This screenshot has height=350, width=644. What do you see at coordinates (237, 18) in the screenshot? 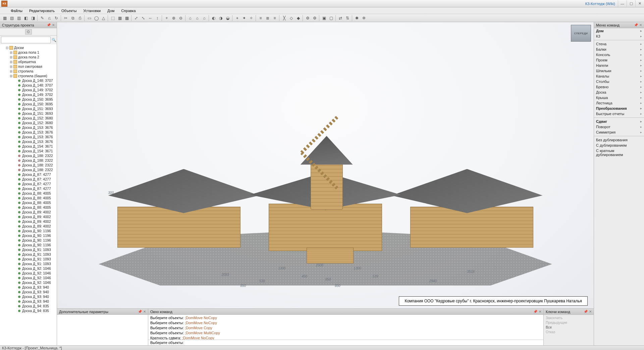
I see `toolbar-button: ⌖` at bounding box center [237, 18].